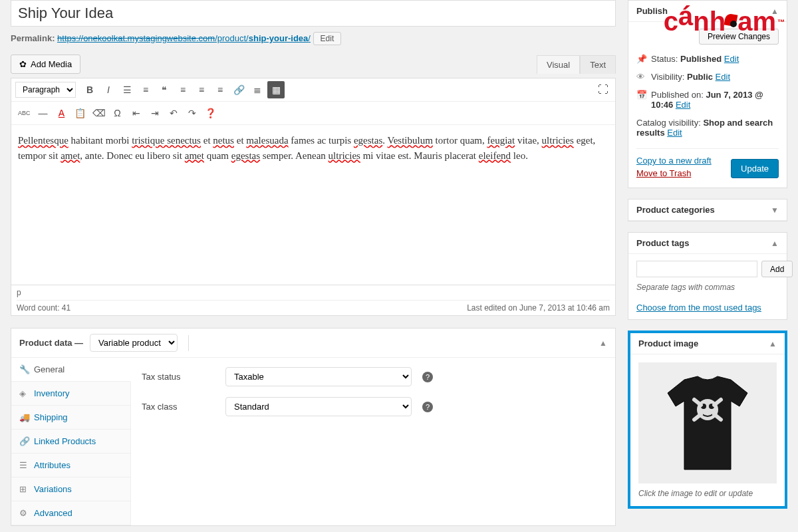 The width and height of the screenshot is (798, 532). What do you see at coordinates (708, 287) in the screenshot?
I see `tag-help-text: Separate tags with commas` at bounding box center [708, 287].